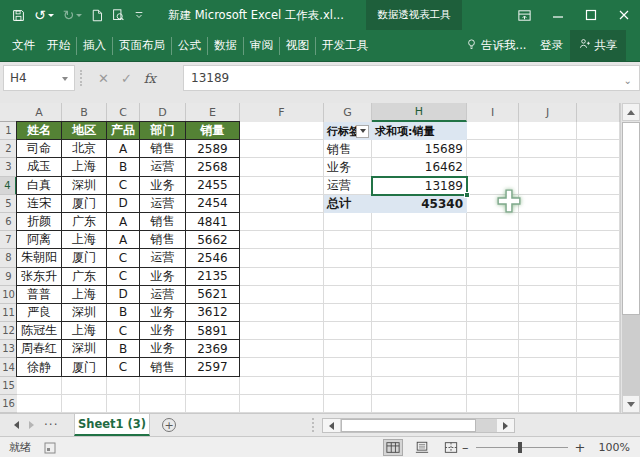  Describe the element at coordinates (40, 349) in the screenshot. I see `data-table-cell: 周春红` at that location.